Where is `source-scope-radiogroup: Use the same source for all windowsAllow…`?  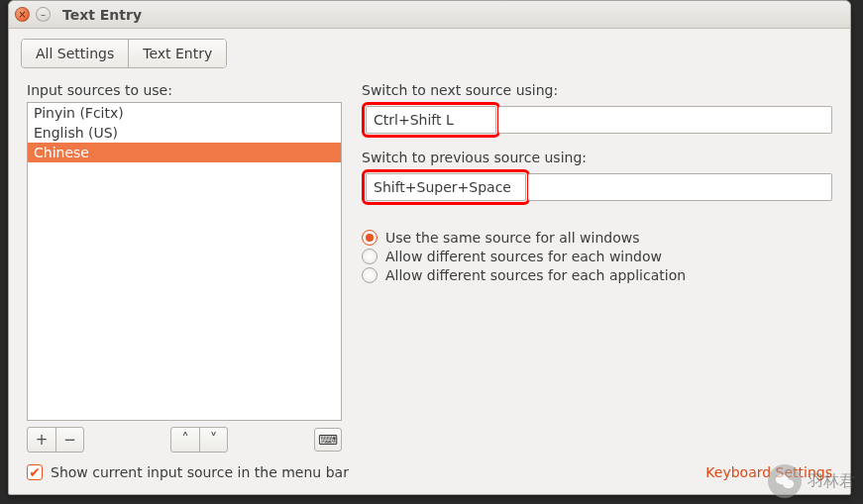 source-scope-radiogroup: Use the same source for all windowsAllow… is located at coordinates (596, 256).